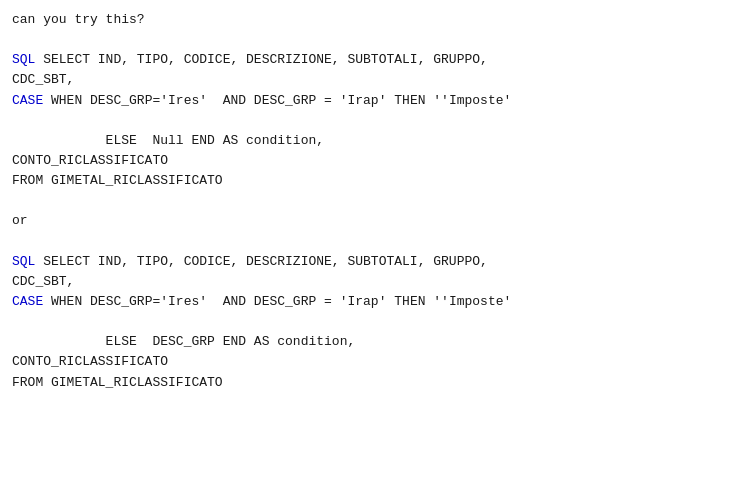 Image resolution: width=748 pixels, height=503 pixels. I want to click on block1-line6: FROM GIMETAL_RICLASSIFICATO, so click(374, 181).